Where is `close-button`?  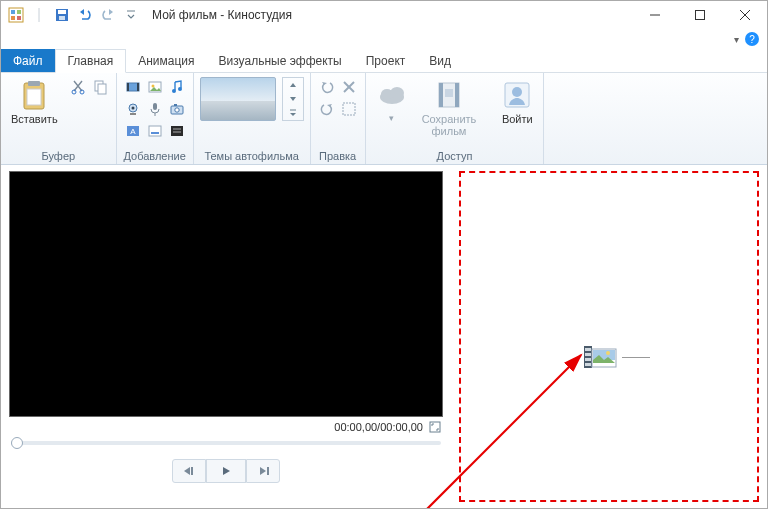 close-button is located at coordinates (744, 15).